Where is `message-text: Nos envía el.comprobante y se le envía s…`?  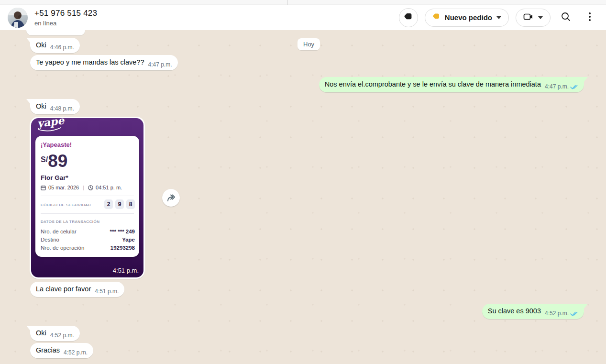 message-text: Nos envía el.comprobante y se le envía s… is located at coordinates (433, 84).